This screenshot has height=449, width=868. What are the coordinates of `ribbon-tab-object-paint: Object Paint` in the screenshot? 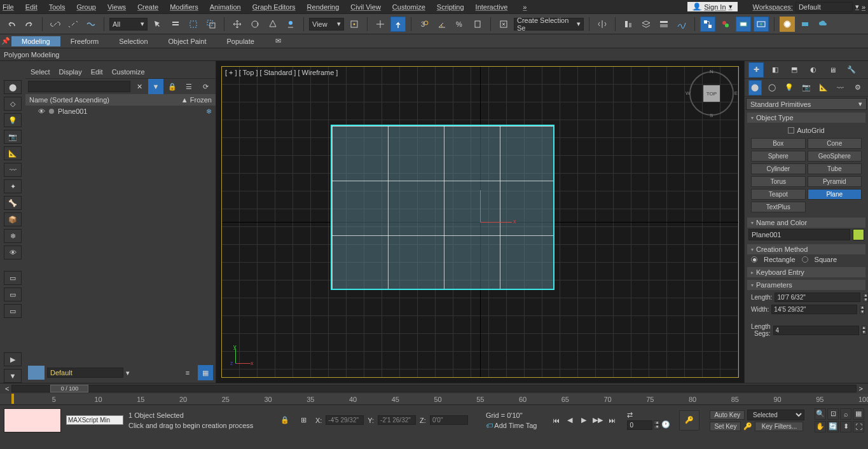 It's located at (188, 41).